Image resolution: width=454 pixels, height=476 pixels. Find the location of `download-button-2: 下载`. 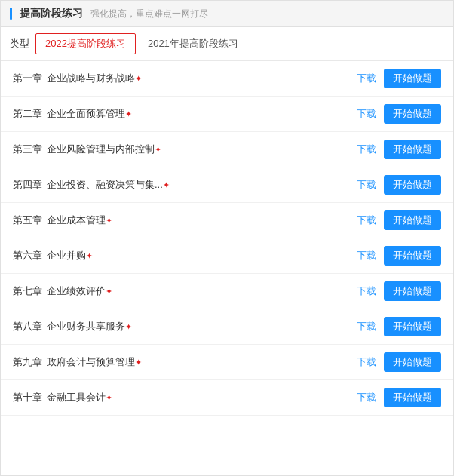

download-button-2: 下载 is located at coordinates (367, 149).